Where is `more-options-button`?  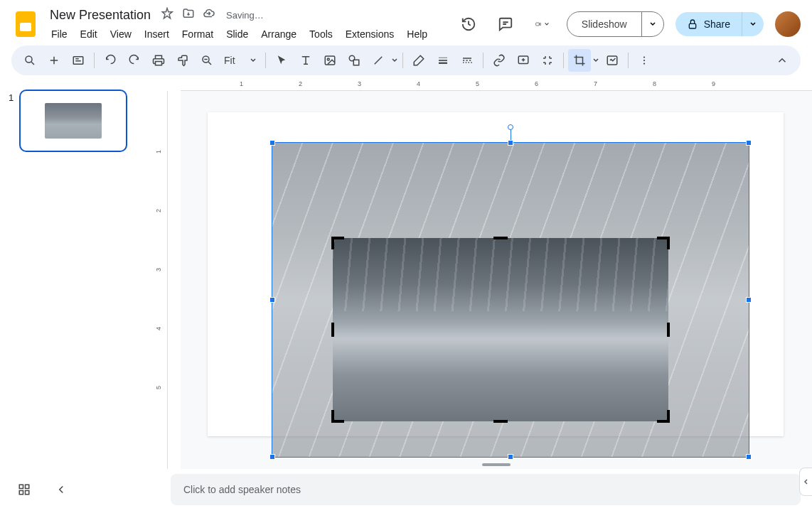
more-options-button is located at coordinates (644, 60).